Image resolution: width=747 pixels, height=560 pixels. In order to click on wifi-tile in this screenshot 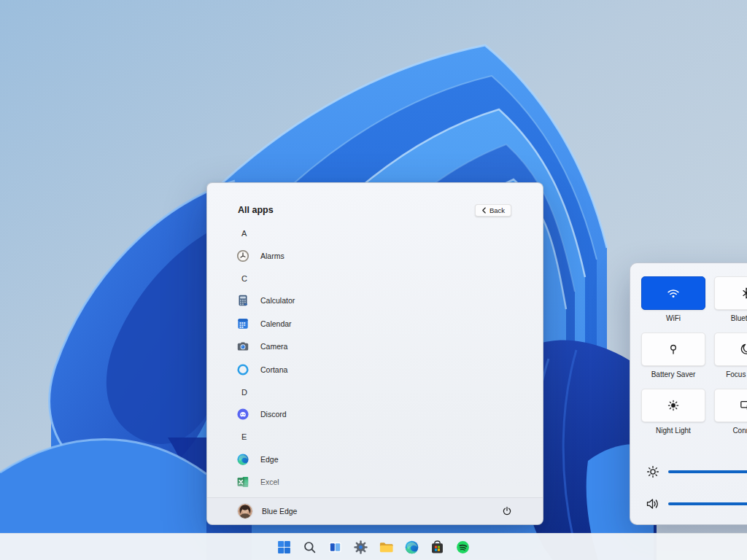, I will do `click(673, 293)`.